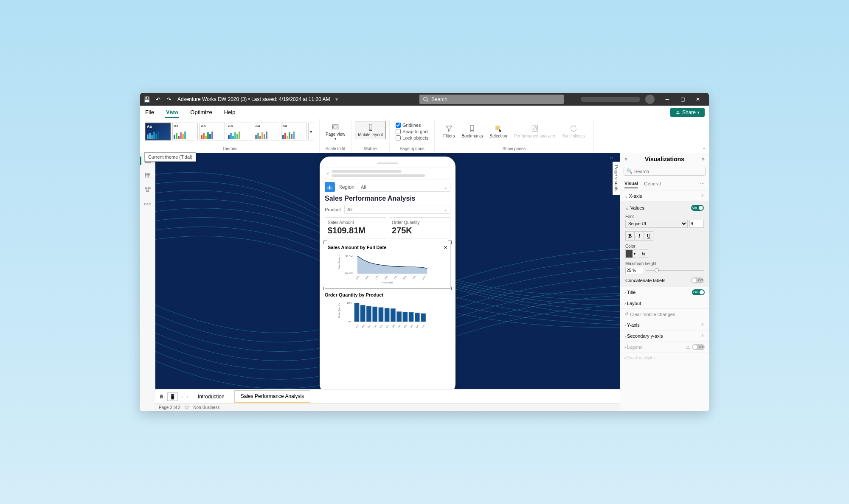  What do you see at coordinates (211, 397) in the screenshot?
I see `tab-introduction: Introduction` at bounding box center [211, 397].